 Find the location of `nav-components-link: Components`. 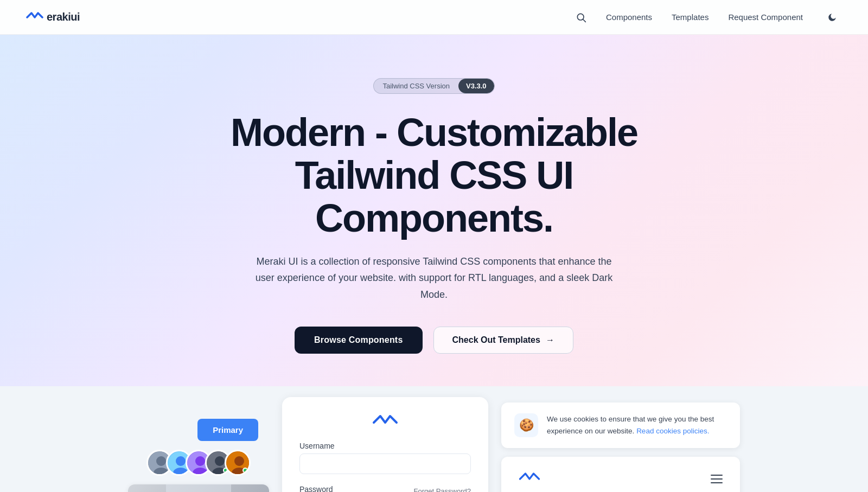

nav-components-link: Components is located at coordinates (629, 17).